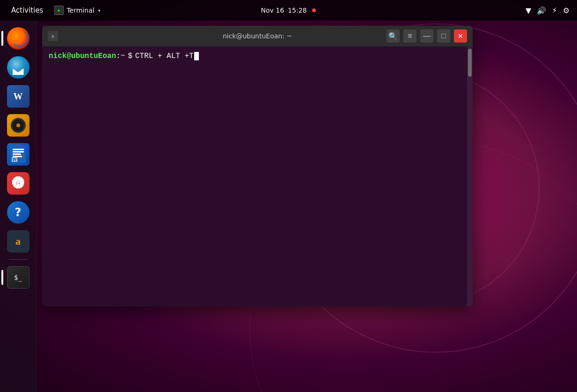 This screenshot has width=577, height=392. I want to click on topbar-date: Nov 16, so click(273, 10).